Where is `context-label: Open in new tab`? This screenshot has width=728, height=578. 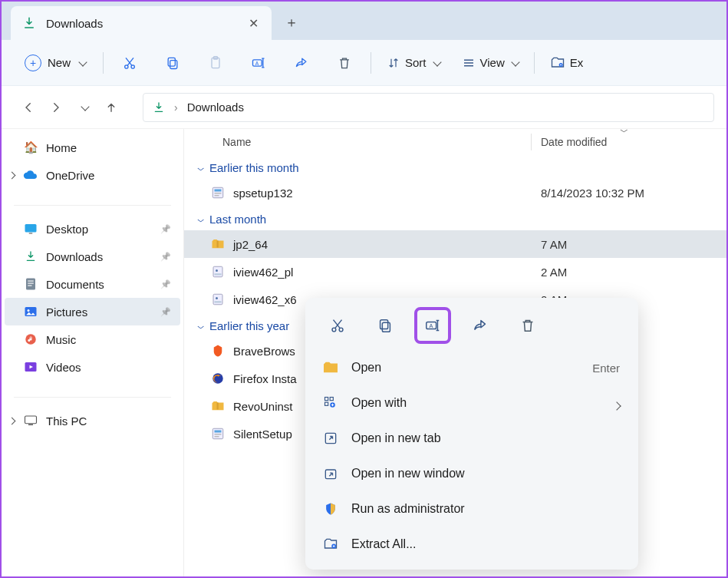 context-label: Open in new tab is located at coordinates (396, 438).